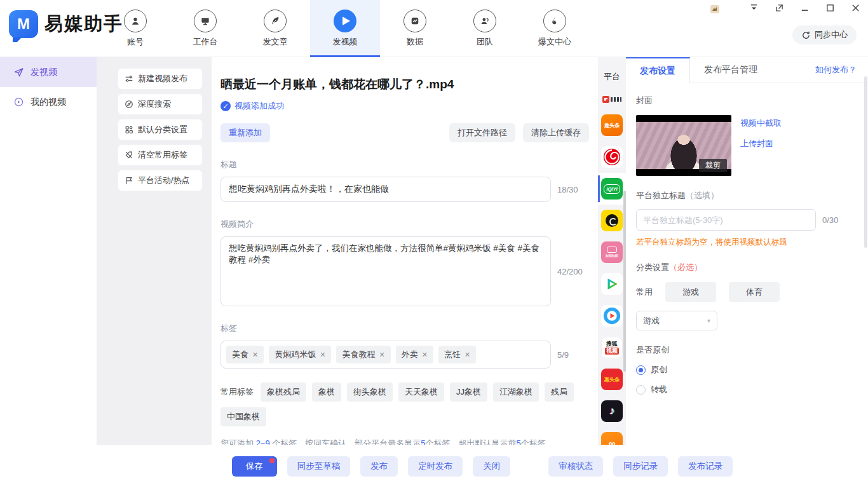  Describe the element at coordinates (612, 252) in the screenshot. I see `platform-item-bilibili: bilibili` at that location.